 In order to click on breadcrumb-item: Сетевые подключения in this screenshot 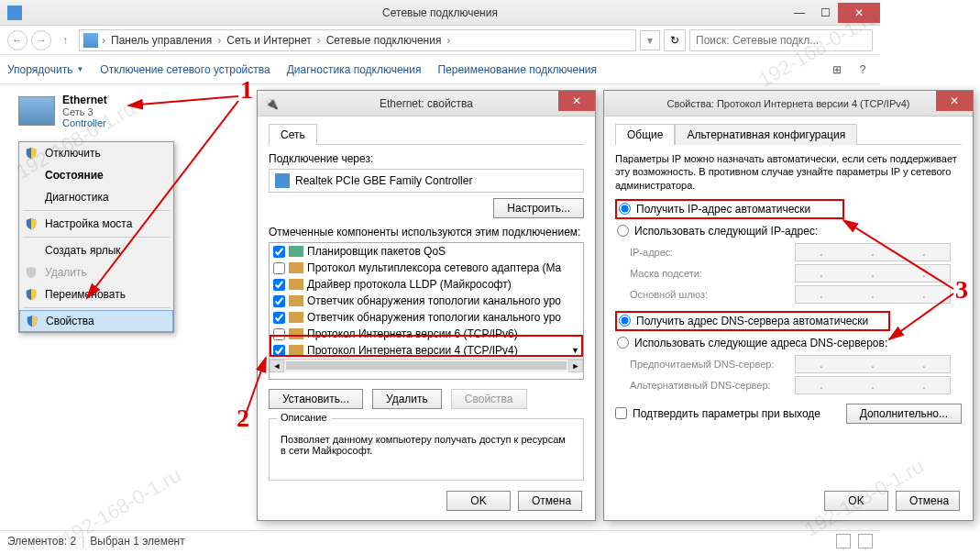, I will do `click(384, 40)`.